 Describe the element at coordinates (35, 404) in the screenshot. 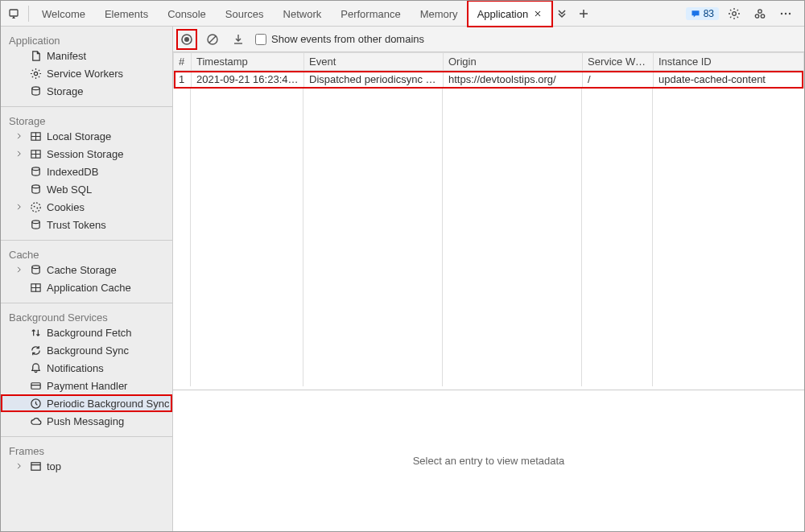

I see `clock-icon` at that location.